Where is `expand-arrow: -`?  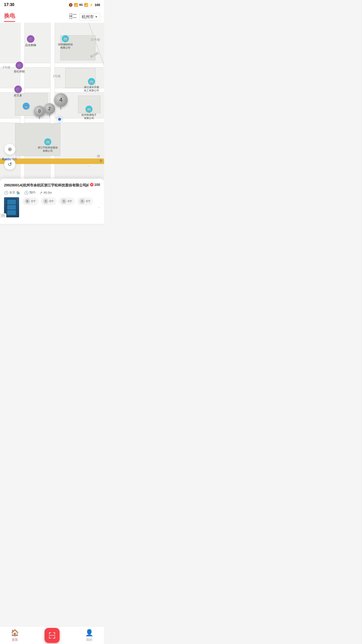 expand-arrow: - is located at coordinates (99, 207).